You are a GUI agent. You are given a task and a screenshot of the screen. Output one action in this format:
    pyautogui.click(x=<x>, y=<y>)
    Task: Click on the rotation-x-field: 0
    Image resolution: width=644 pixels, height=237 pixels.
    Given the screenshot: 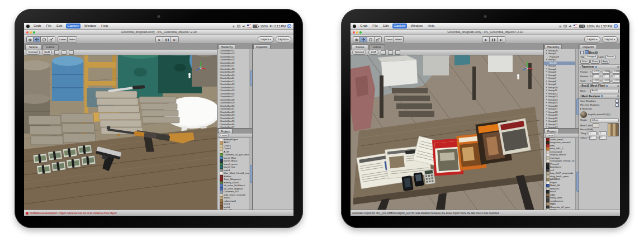 What is the action you would take?
    pyautogui.click(x=596, y=76)
    